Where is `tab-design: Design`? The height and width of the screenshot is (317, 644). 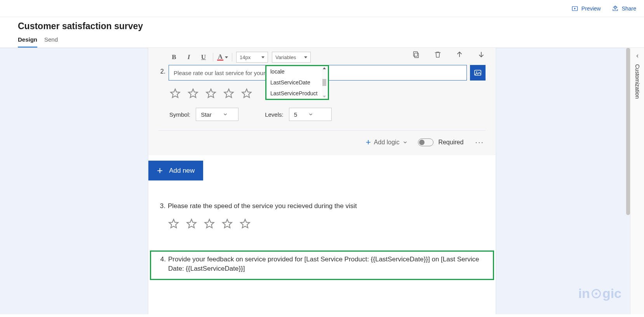 tab-design: Design is located at coordinates (28, 40).